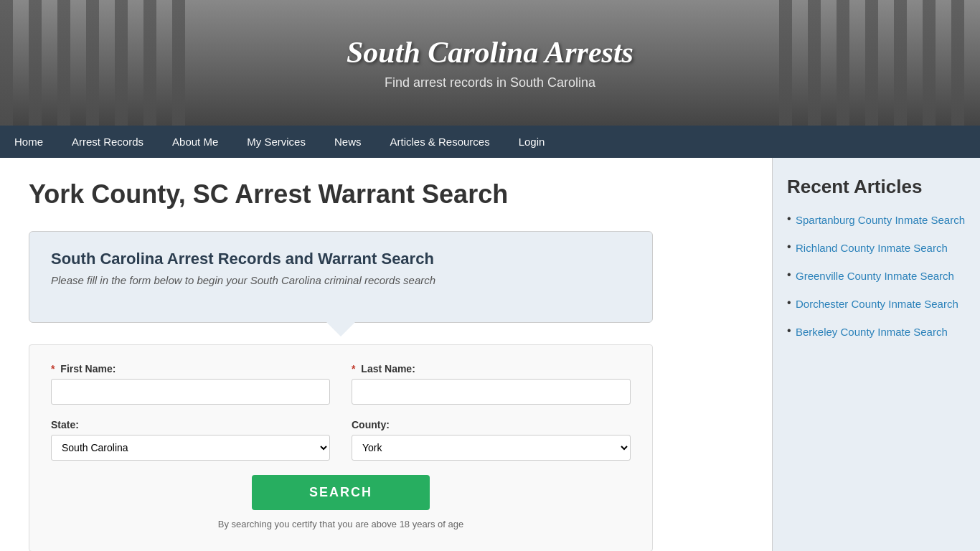 The width and height of the screenshot is (980, 551). What do you see at coordinates (100, 63) in the screenshot?
I see `hero-left-bars` at bounding box center [100, 63].